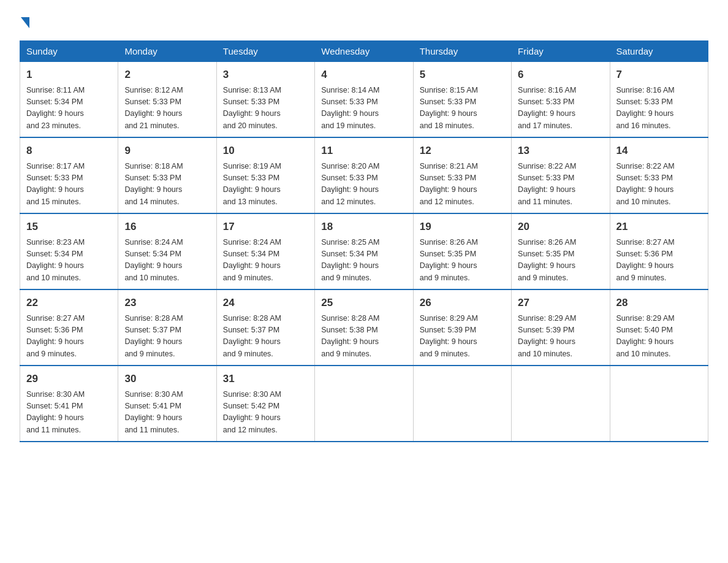  I want to click on day-info: Sunrise: 8:11 AMSunset: 5:34 PMDaylight:…, so click(69, 109).